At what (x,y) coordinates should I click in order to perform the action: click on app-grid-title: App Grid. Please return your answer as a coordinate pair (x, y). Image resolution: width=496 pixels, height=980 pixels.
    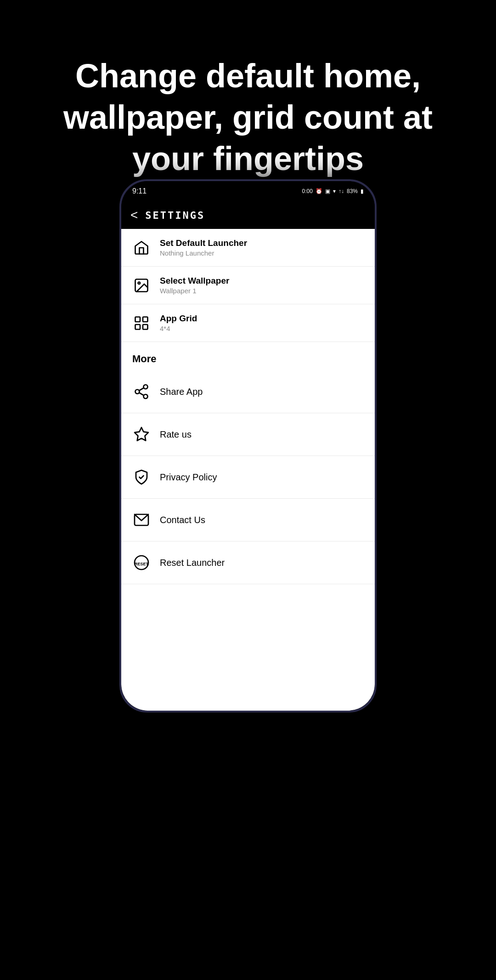
    Looking at the image, I should click on (178, 319).